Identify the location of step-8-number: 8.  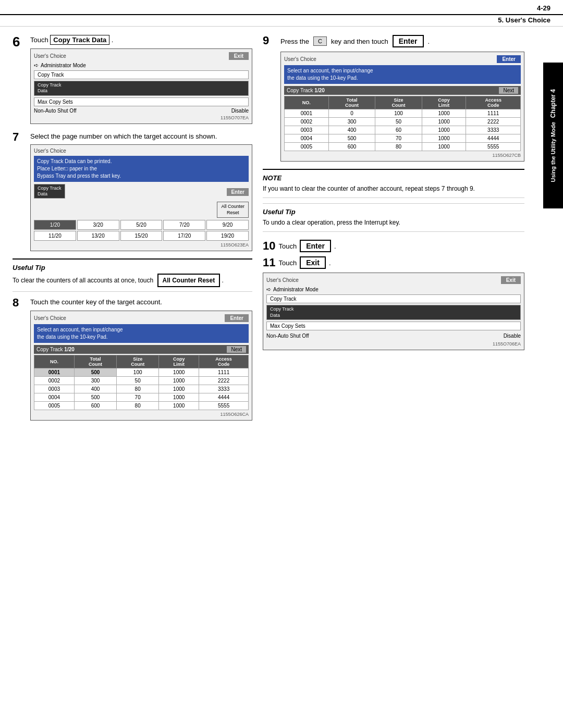
(19, 303).